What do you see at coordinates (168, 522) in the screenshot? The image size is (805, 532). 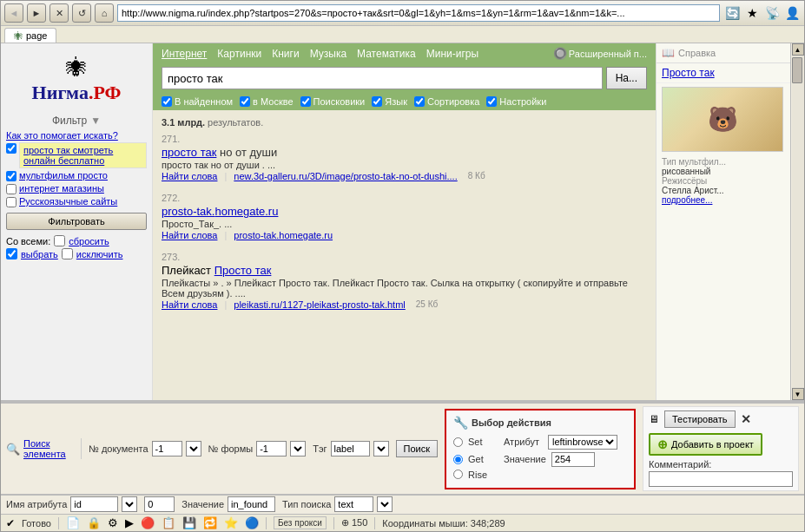 I see `toolbar-icon-6: 📋` at bounding box center [168, 522].